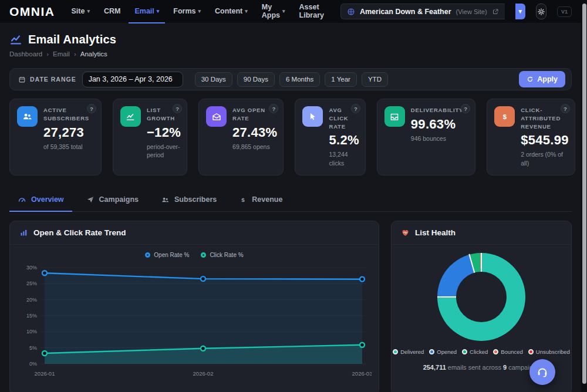 The height and width of the screenshot is (392, 587). Describe the element at coordinates (542, 372) in the screenshot. I see `headset-icon` at that location.